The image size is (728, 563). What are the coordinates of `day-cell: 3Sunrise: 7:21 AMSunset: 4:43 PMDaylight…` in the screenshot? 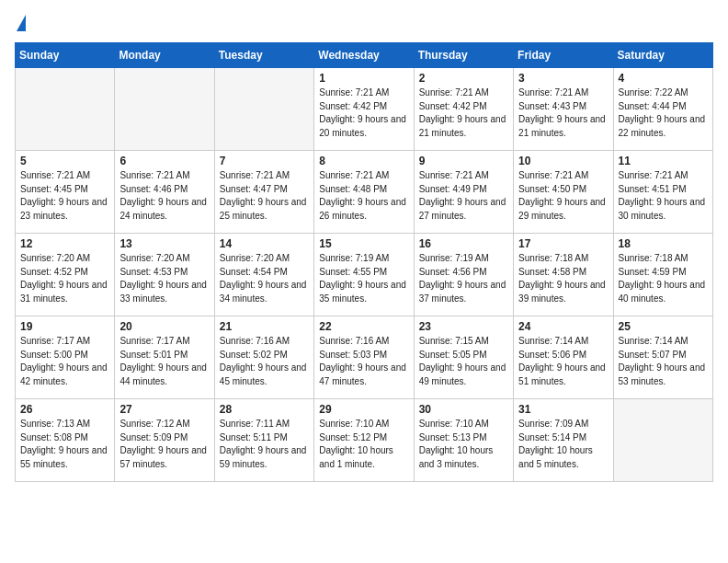 It's located at (563, 109).